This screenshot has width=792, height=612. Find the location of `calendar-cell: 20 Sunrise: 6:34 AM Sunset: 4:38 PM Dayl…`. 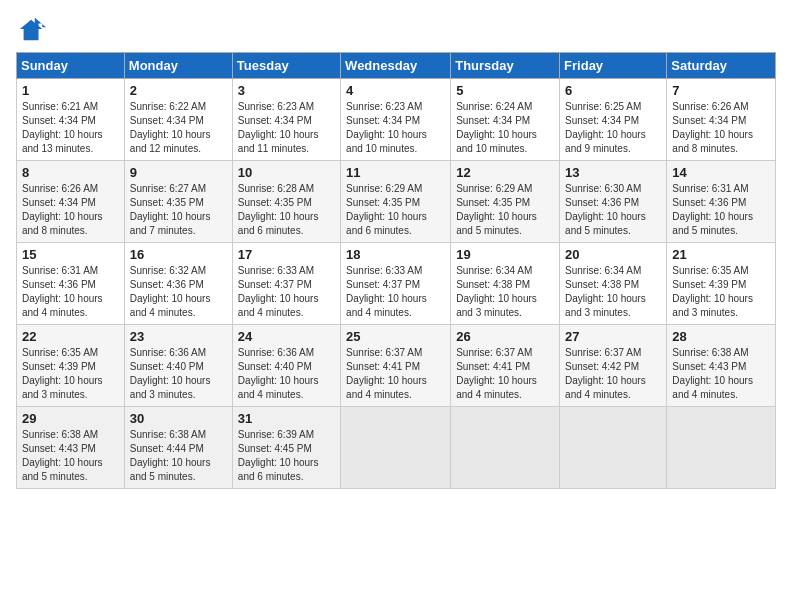

calendar-cell: 20 Sunrise: 6:34 AM Sunset: 4:38 PM Dayl… is located at coordinates (614, 284).